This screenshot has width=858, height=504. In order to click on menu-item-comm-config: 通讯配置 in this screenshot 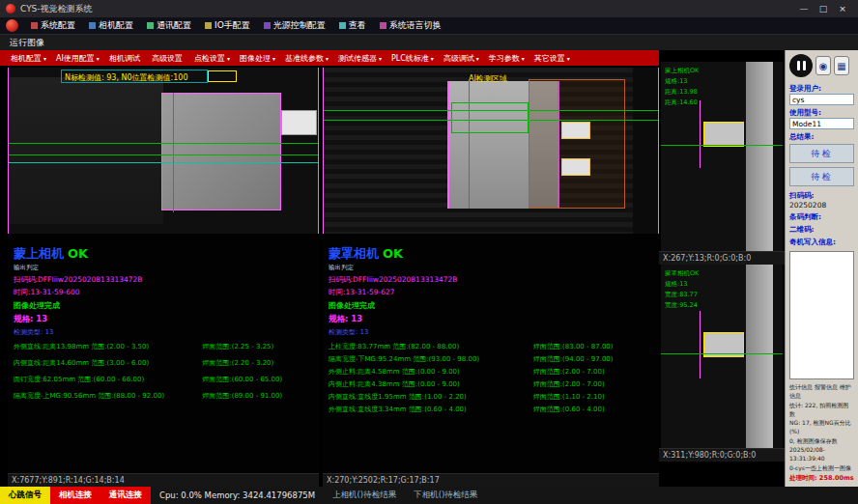, I will do `click(169, 25)`.